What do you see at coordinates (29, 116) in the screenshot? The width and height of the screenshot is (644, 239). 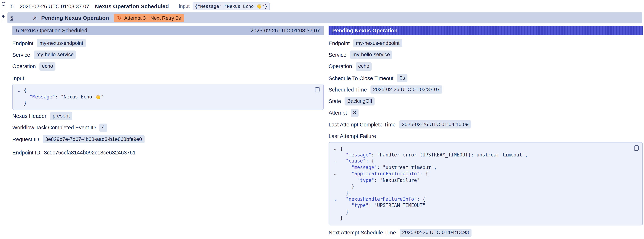 I see `field-label: Nexus Header` at bounding box center [29, 116].